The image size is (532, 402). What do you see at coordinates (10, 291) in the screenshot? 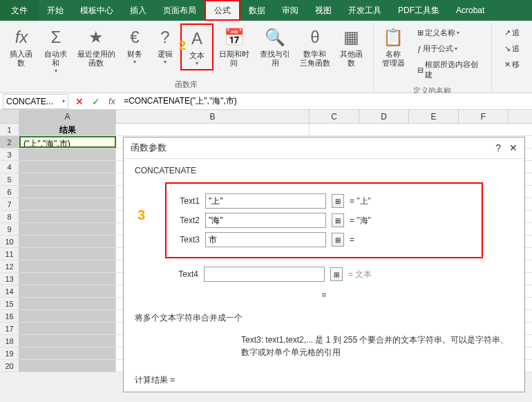
I see `row-header: 14` at bounding box center [10, 291].